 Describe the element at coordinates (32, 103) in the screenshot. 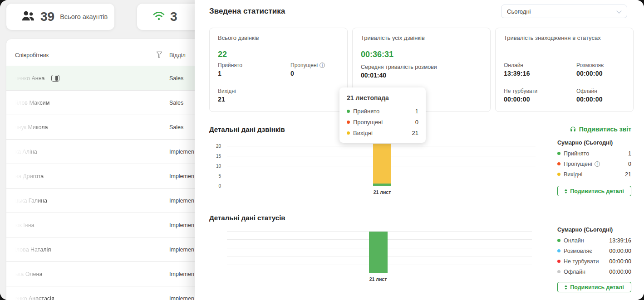

I see `employee-name: йлов Максим` at that location.